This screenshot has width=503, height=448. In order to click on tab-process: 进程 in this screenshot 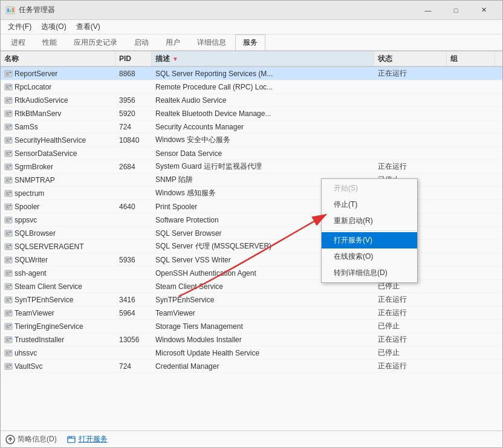, I will do `click(18, 42)`.